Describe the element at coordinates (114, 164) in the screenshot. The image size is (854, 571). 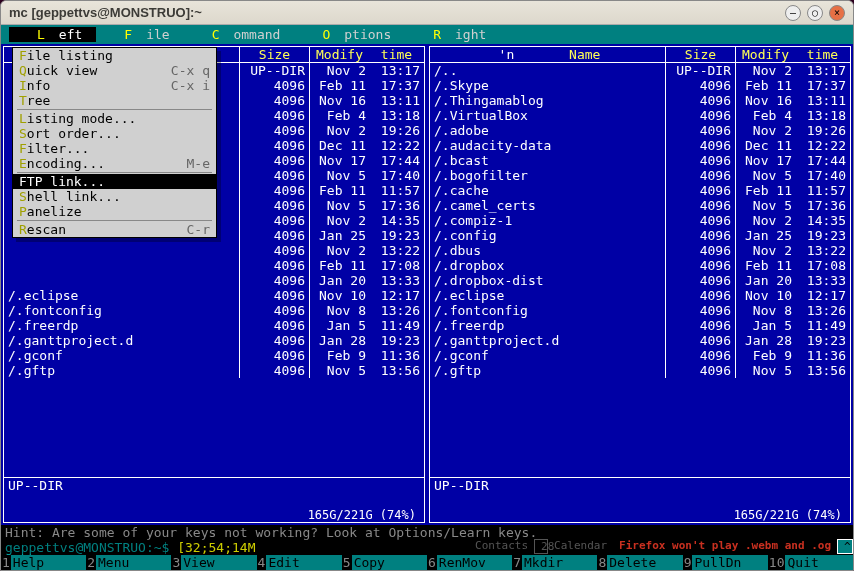
I see `menu-item-encoding-: Encoding...M-e` at that location.